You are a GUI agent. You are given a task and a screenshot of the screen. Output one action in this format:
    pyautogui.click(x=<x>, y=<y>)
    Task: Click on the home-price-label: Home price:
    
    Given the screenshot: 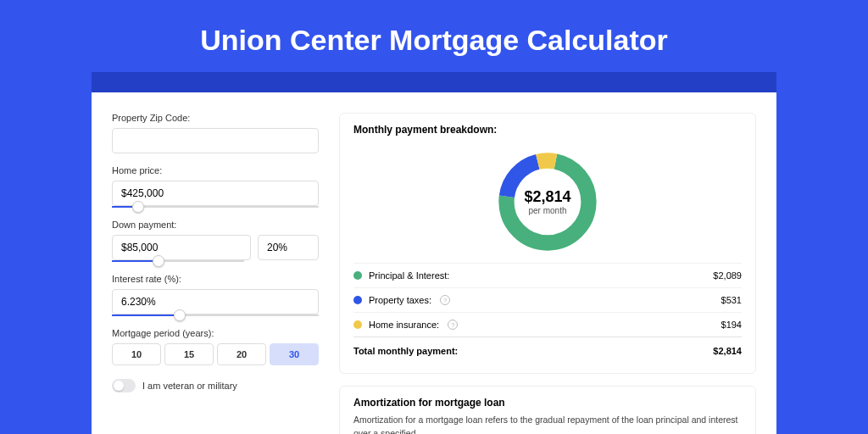 What is the action you would take?
    pyautogui.click(x=215, y=170)
    